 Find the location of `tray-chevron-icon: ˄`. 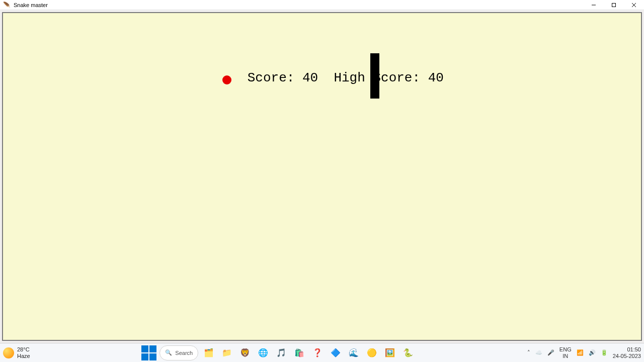

tray-chevron-icon: ˄ is located at coordinates (529, 353).